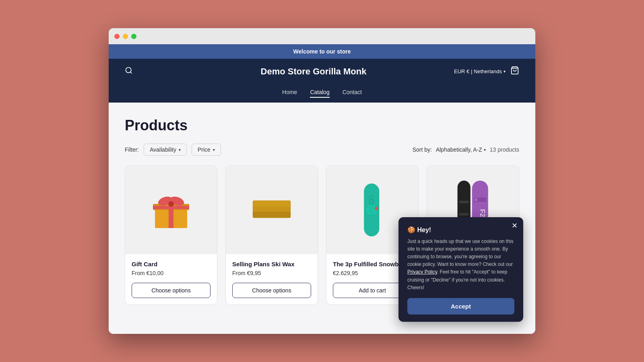 This screenshot has height=362, width=644. I want to click on search-button, so click(129, 72).